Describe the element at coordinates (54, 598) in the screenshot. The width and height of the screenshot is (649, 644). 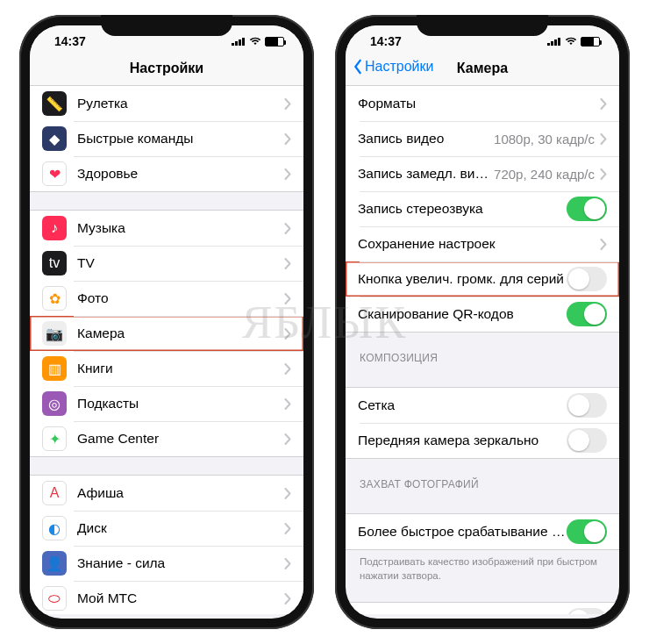
I see `mts-icon: ⬭` at that location.